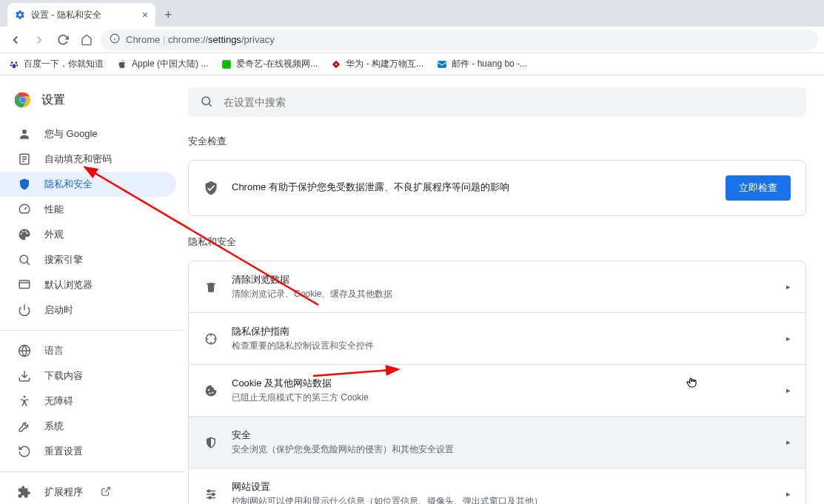 The width and height of the screenshot is (824, 504). I want to click on bookmark-item: 爱奇艺-在线视频网..., so click(269, 64).